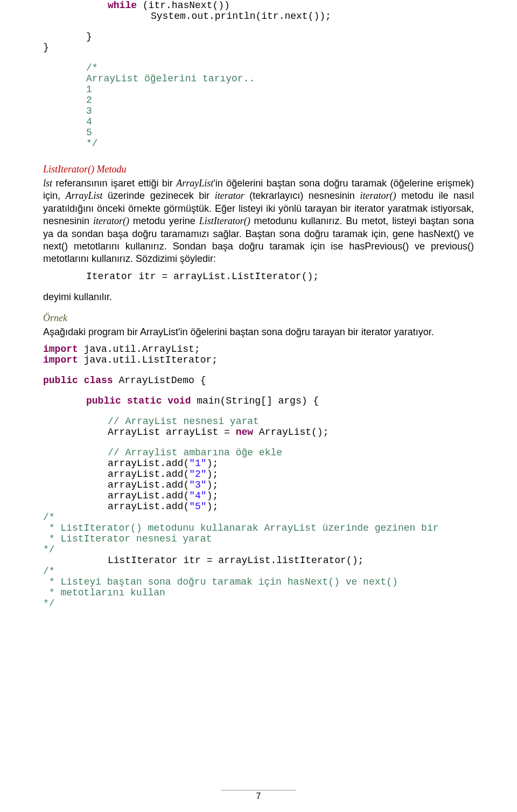 Image resolution: width=517 pixels, height=812 pixels. Describe the element at coordinates (213, 496) in the screenshot. I see `add-suf-4: );` at that location.